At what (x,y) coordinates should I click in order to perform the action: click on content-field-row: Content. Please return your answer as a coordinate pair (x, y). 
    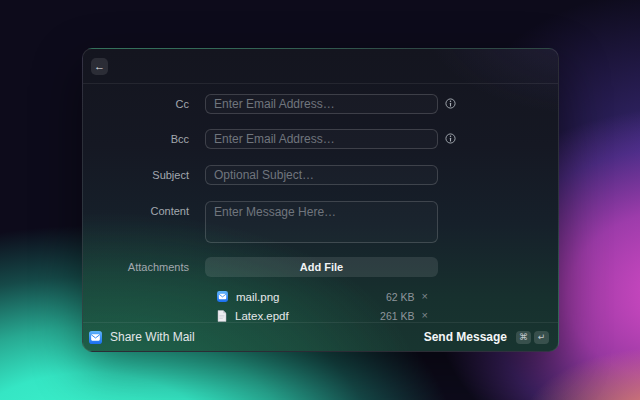
    Looking at the image, I should click on (320, 222).